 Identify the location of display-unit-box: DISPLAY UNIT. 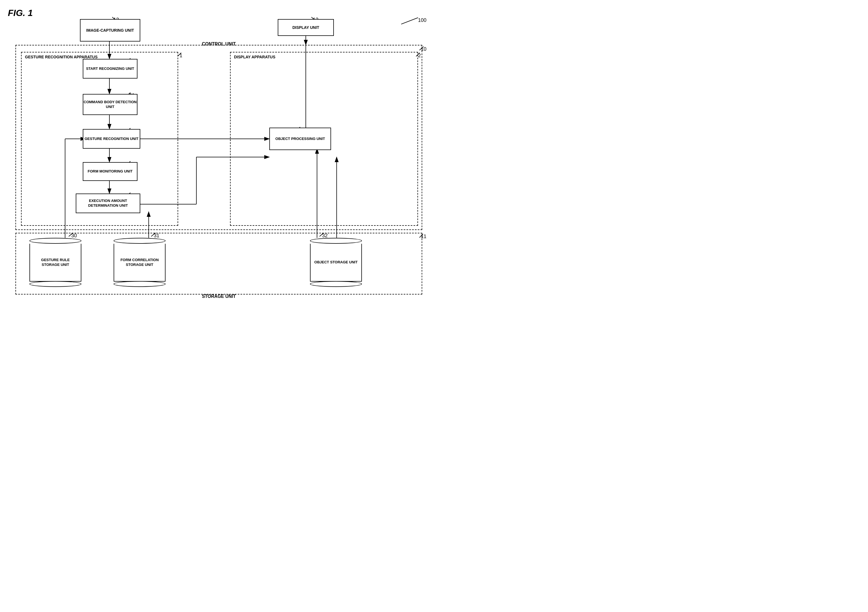
(306, 27).